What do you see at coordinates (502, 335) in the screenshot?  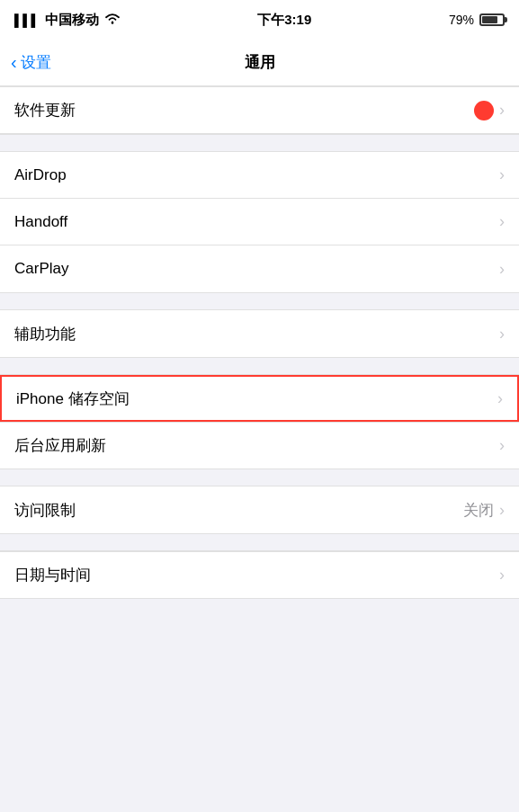 I see `accessibility-right: ›` at bounding box center [502, 335].